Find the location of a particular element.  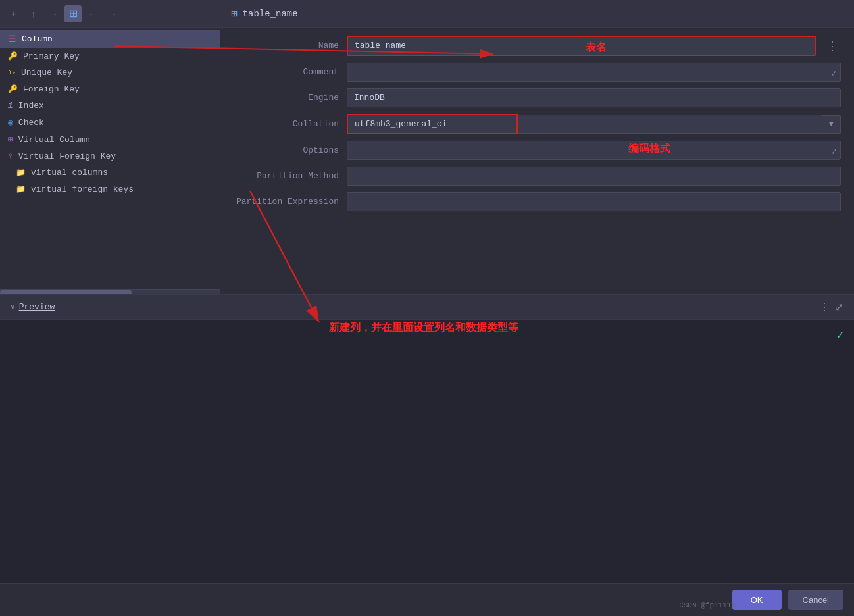

partition-method-label: Partition Method is located at coordinates (286, 176).